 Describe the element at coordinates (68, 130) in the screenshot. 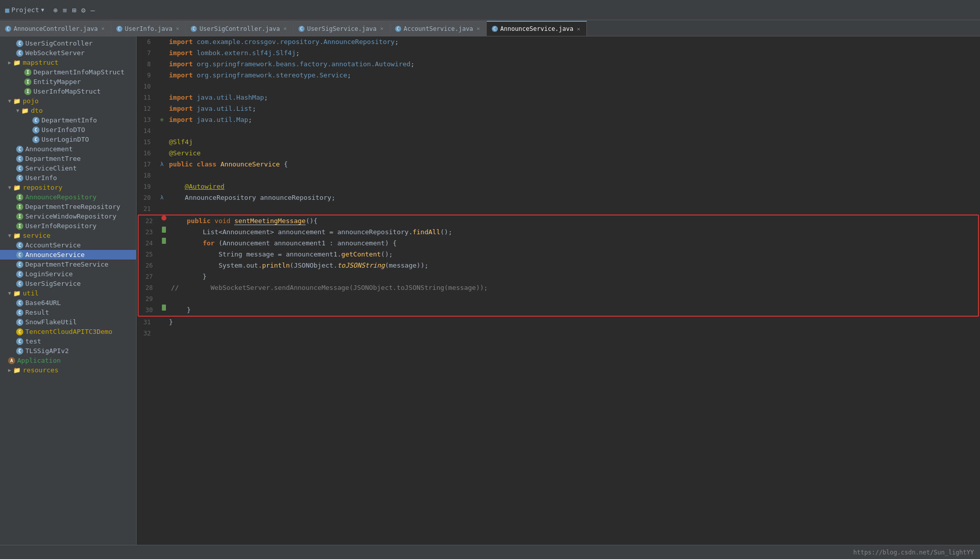

I see `sidebar-item-userinfo-dto: C UserInfoDTO` at that location.